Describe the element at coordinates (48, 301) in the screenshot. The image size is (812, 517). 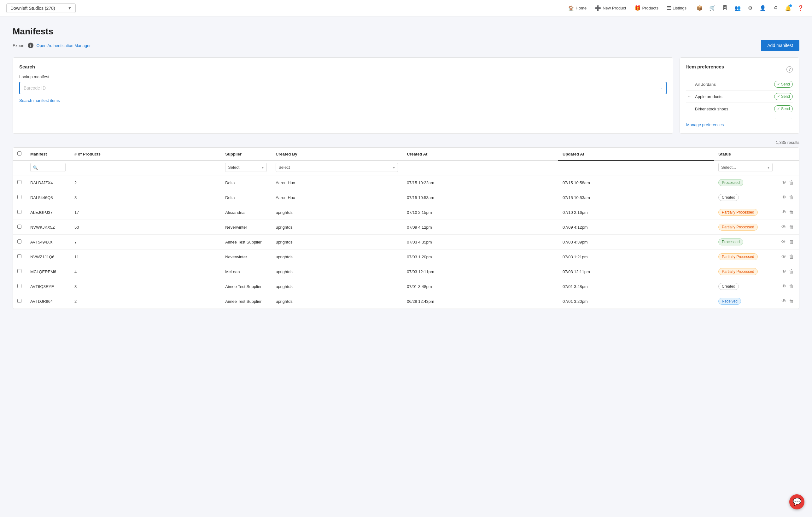
I see `row-manifest: AVTDJR964` at that location.